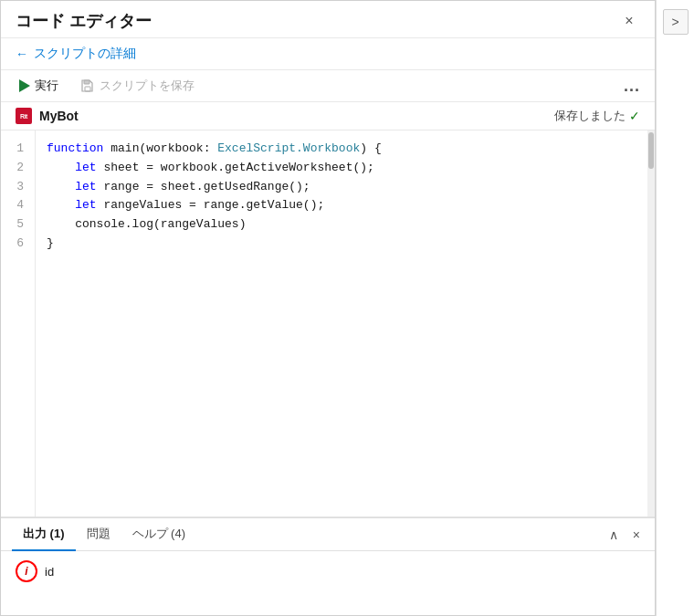 This screenshot has height=616, width=694. Describe the element at coordinates (18, 224) in the screenshot. I see `line-num-5: 5` at that location.